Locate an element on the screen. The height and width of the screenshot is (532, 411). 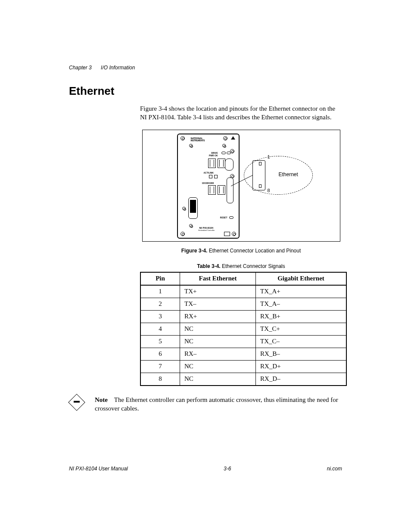
cell-fast: RX+ is located at coordinates (218, 316).